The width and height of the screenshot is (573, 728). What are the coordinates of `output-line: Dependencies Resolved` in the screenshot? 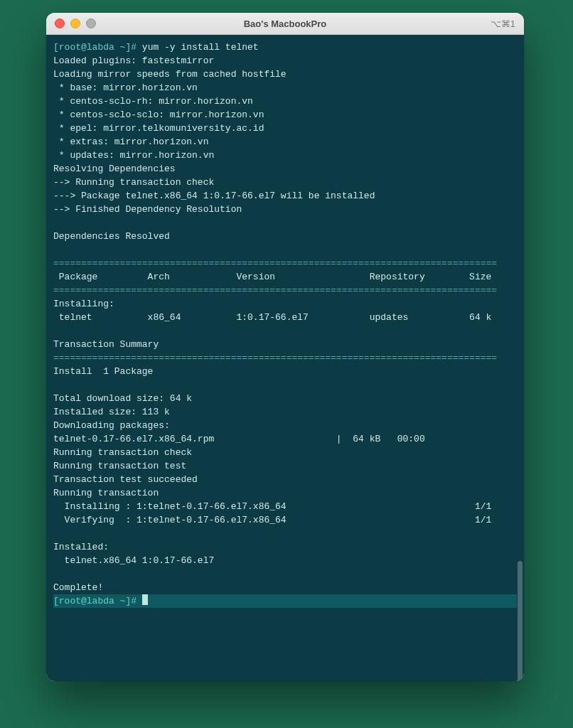 It's located at (112, 236).